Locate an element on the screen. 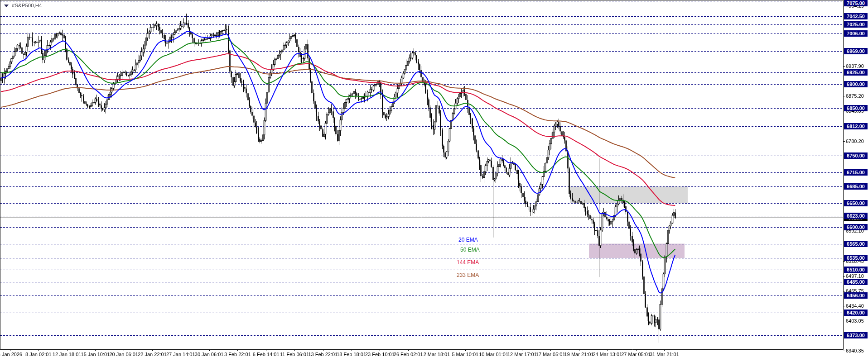 The image size is (868, 362). price-line-label: 6750.00 is located at coordinates (856, 156).